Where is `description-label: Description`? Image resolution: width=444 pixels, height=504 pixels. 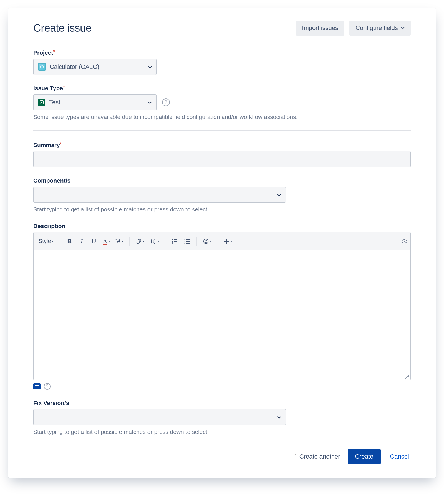
description-label: Description is located at coordinates (222, 226).